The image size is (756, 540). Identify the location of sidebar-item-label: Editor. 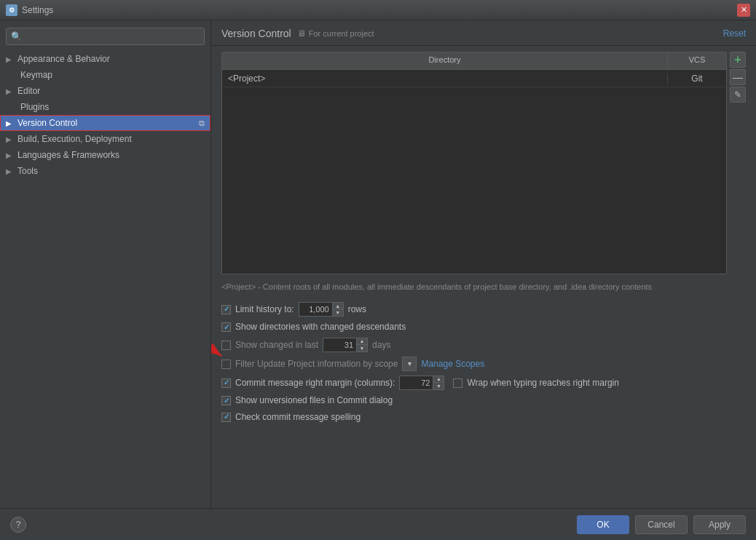
(29, 91).